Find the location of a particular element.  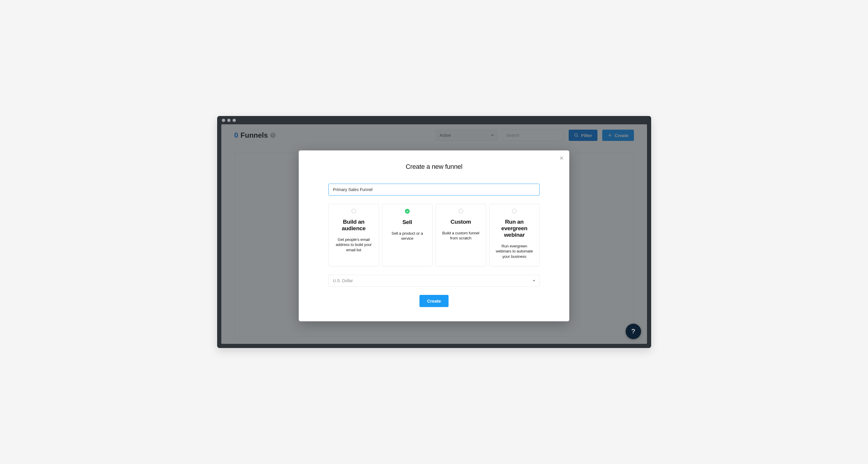

title-bar is located at coordinates (434, 120).